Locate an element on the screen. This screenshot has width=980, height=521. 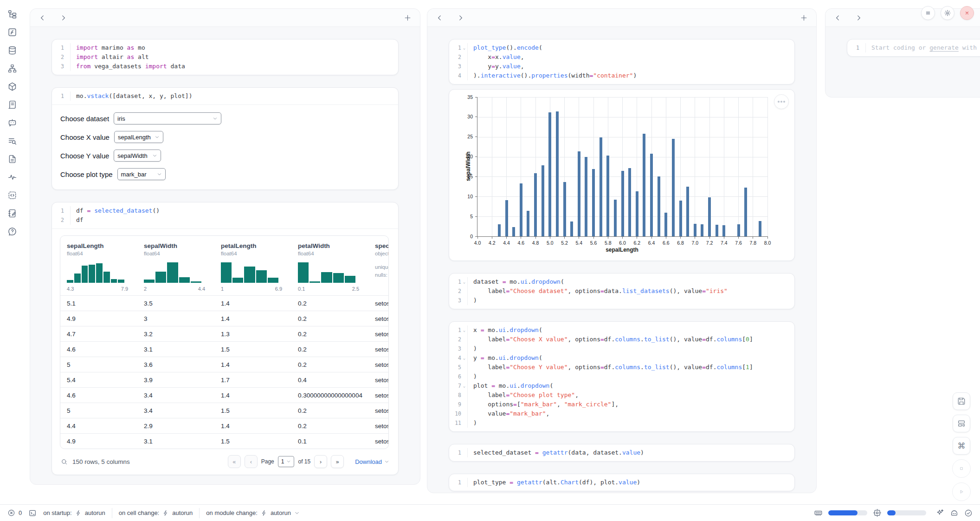
dropdown-select: sepalWidth is located at coordinates (137, 156).